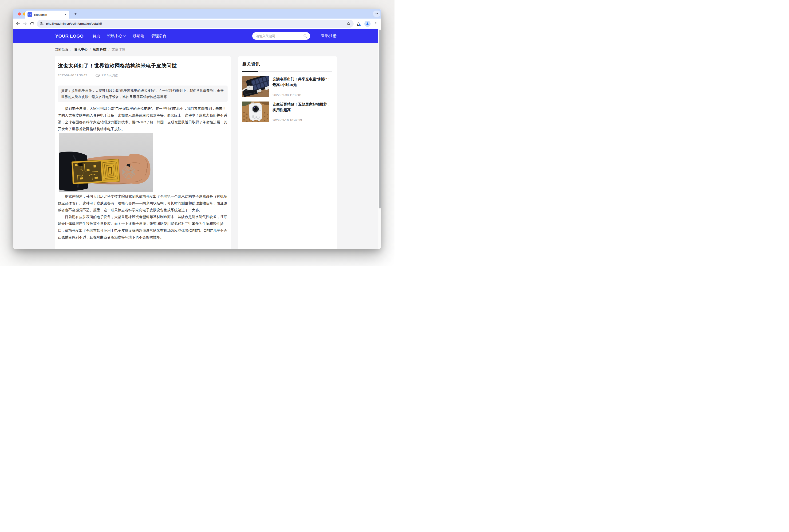 The image size is (789, 532). What do you see at coordinates (143, 66) in the screenshot?
I see `article-title: 这也太科幻了！世界首款网格结构纳米电子皮肤问世` at bounding box center [143, 66].